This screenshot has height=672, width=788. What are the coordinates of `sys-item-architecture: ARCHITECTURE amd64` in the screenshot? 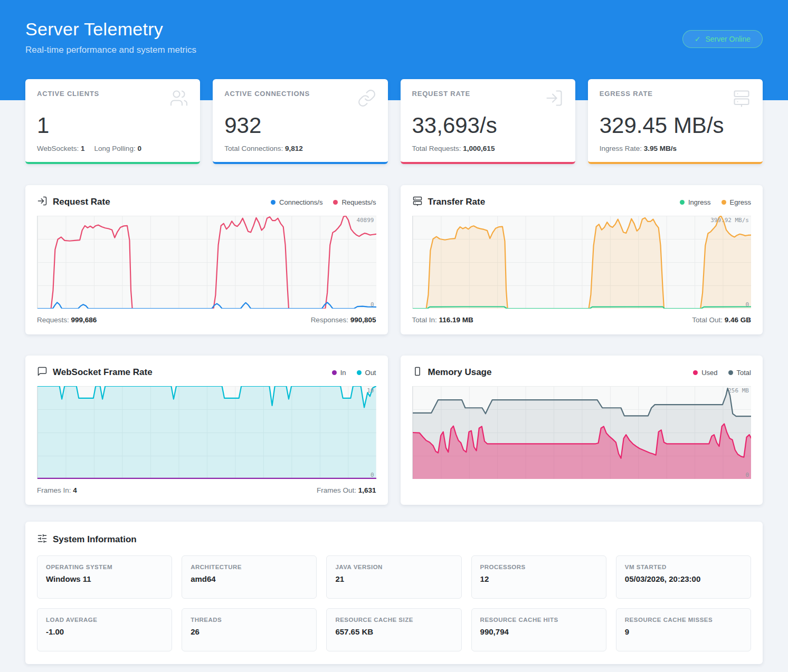 It's located at (249, 577).